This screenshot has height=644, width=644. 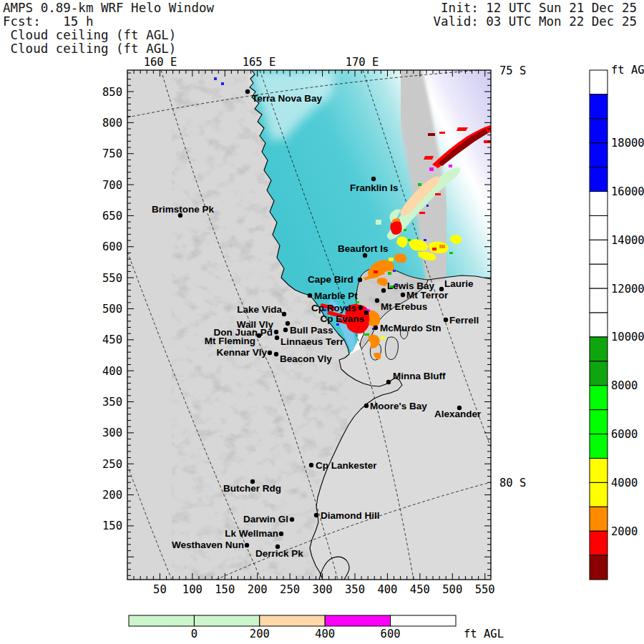 I want to click on station-label: Butcher Rdg, so click(x=252, y=488).